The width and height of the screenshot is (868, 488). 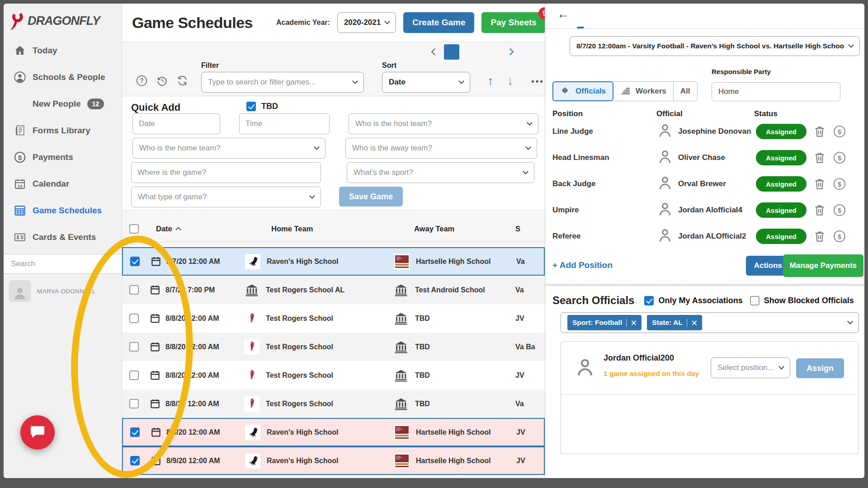 What do you see at coordinates (685, 91) in the screenshot?
I see `all-toggle-button: All` at bounding box center [685, 91].